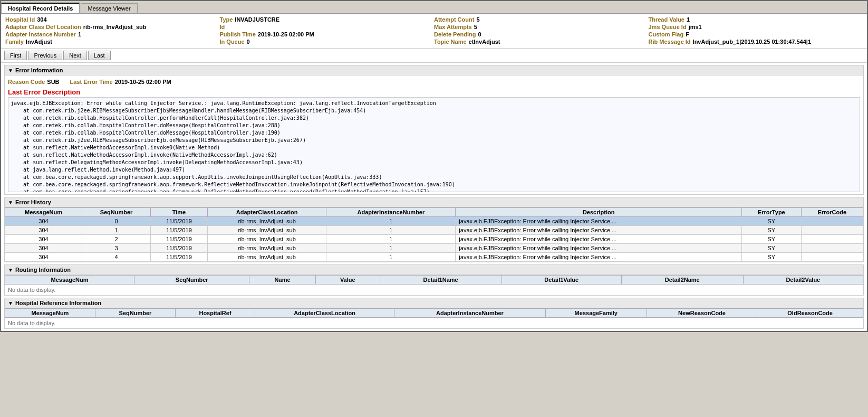 The height and width of the screenshot is (417, 868). What do you see at coordinates (756, 34) in the screenshot?
I see `header-field-custom-flag: Custom Flag F` at bounding box center [756, 34].